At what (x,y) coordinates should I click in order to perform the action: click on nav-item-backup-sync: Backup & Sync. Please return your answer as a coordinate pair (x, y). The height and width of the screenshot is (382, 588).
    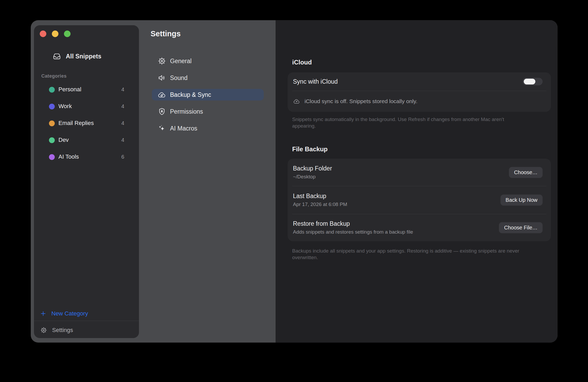
    Looking at the image, I should click on (208, 95).